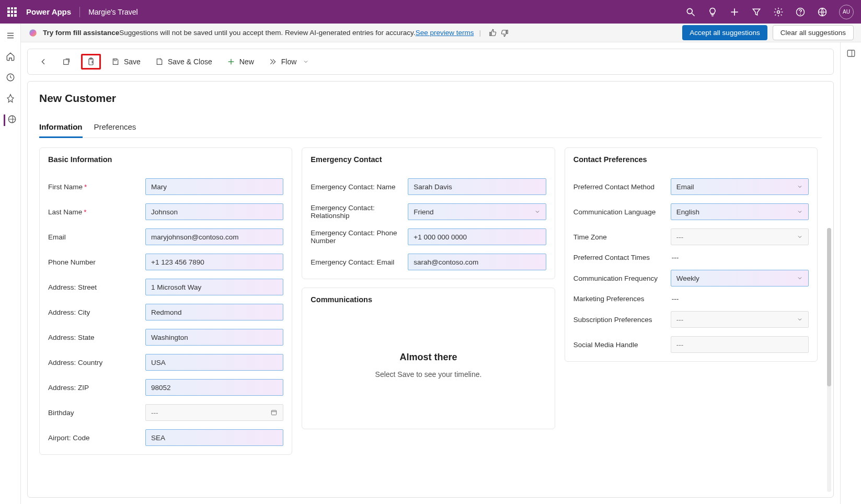 The height and width of the screenshot is (504, 861). I want to click on user-avatar: AU, so click(846, 12).